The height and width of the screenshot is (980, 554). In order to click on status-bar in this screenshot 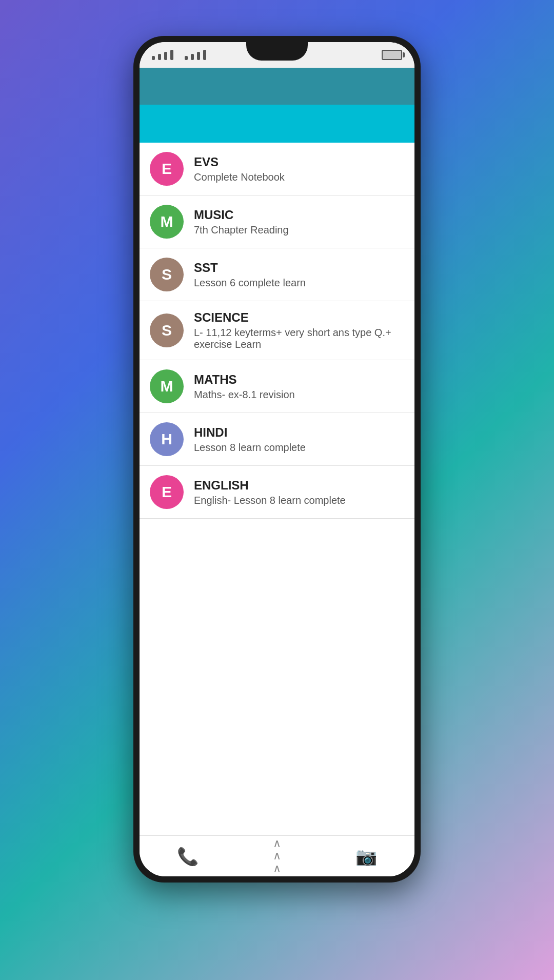, I will do `click(277, 55)`.